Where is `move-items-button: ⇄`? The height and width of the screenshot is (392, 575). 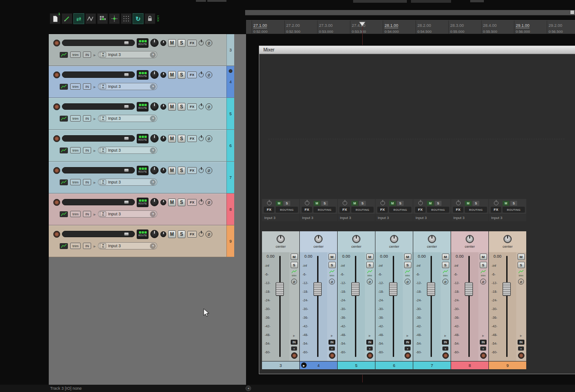 move-items-button: ⇄ is located at coordinates (79, 19).